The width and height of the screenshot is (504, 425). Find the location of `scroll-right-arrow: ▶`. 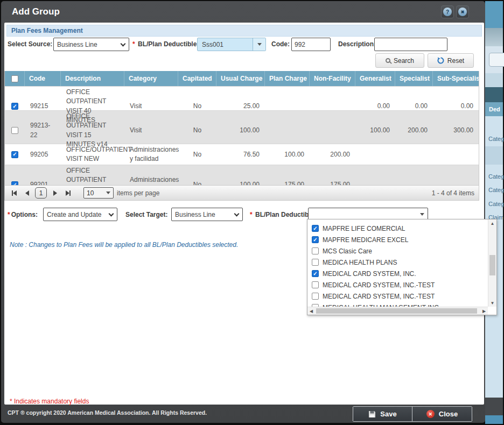

scroll-right-arrow: ▶ is located at coordinates (484, 311).